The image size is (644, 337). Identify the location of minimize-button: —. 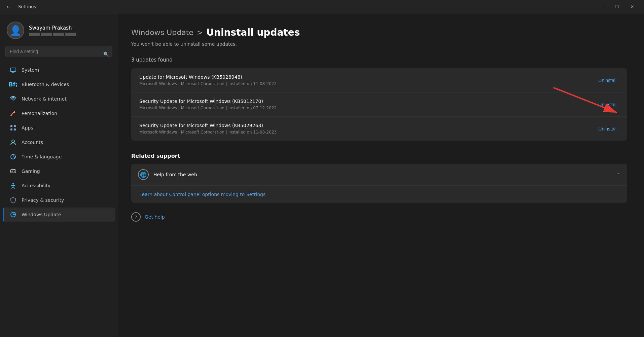
(601, 7).